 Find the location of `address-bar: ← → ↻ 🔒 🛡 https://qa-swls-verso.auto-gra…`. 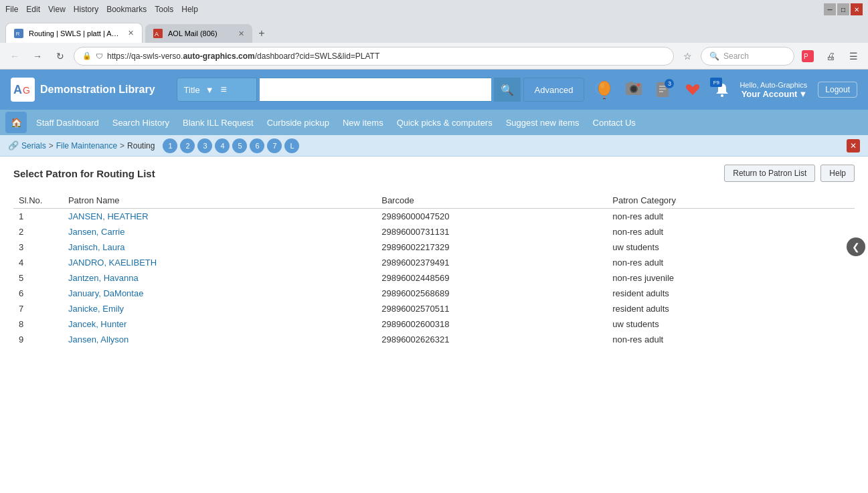

address-bar: ← → ↻ 🔒 🛡 https://qa-swls-verso.auto-gra… is located at coordinates (434, 56).